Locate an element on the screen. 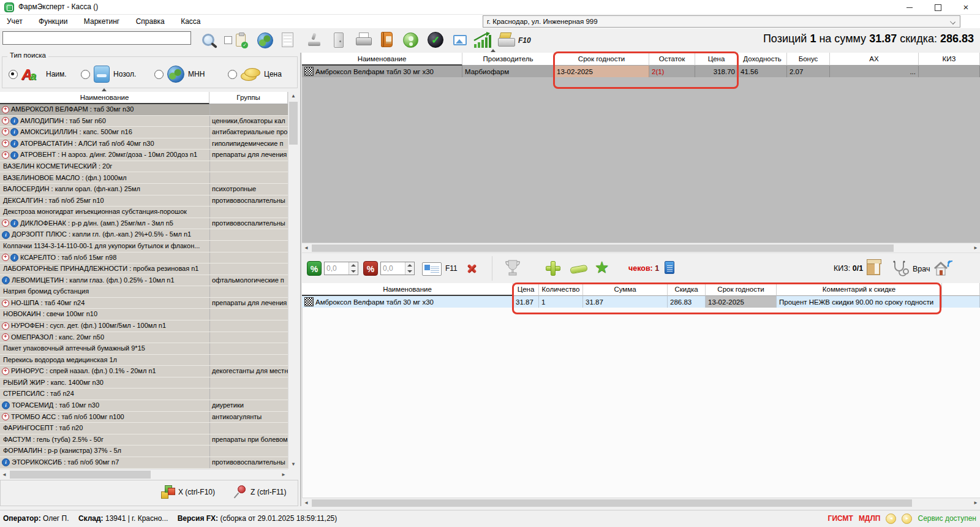 The width and height of the screenshot is (980, 527). remove-discount-icon is located at coordinates (472, 268).